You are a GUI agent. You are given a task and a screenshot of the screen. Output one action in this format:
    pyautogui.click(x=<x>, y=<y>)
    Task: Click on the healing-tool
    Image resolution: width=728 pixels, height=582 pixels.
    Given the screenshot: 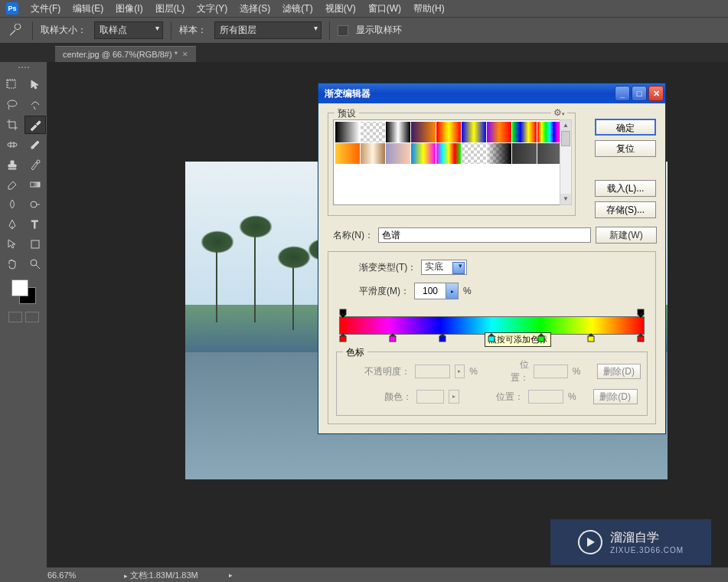 What is the action you would take?
    pyautogui.click(x=12, y=145)
    